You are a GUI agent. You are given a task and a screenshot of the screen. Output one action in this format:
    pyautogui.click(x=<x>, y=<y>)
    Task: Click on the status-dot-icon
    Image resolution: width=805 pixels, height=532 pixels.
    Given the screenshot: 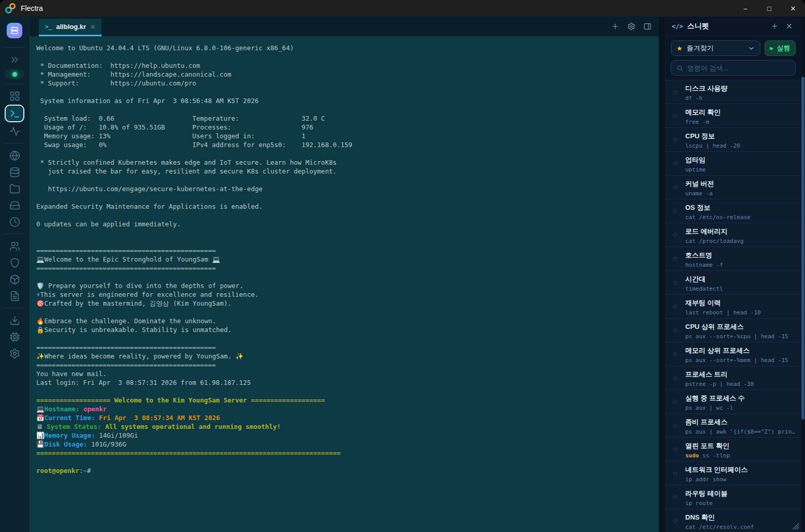 What is the action you would take?
    pyautogui.click(x=15, y=75)
    